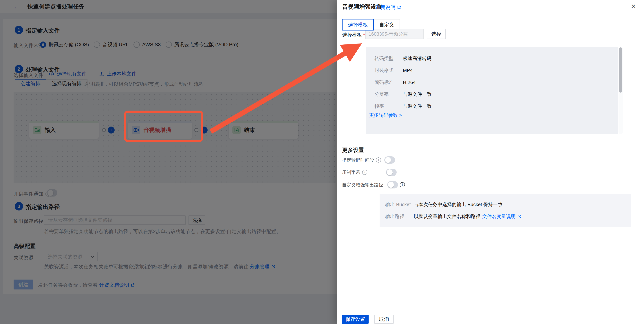 The height and width of the screenshot is (324, 644). Describe the element at coordinates (621, 70) in the screenshot. I see `scrollbar-thumb` at that location.